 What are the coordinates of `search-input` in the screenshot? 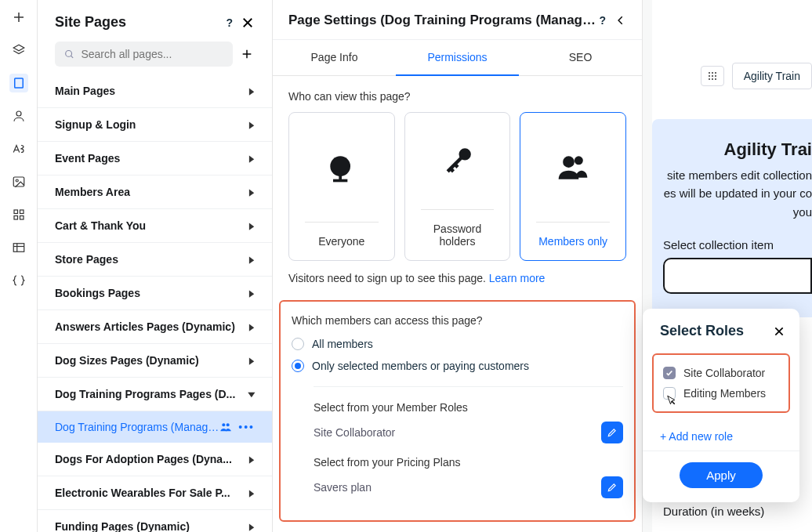 It's located at (152, 54).